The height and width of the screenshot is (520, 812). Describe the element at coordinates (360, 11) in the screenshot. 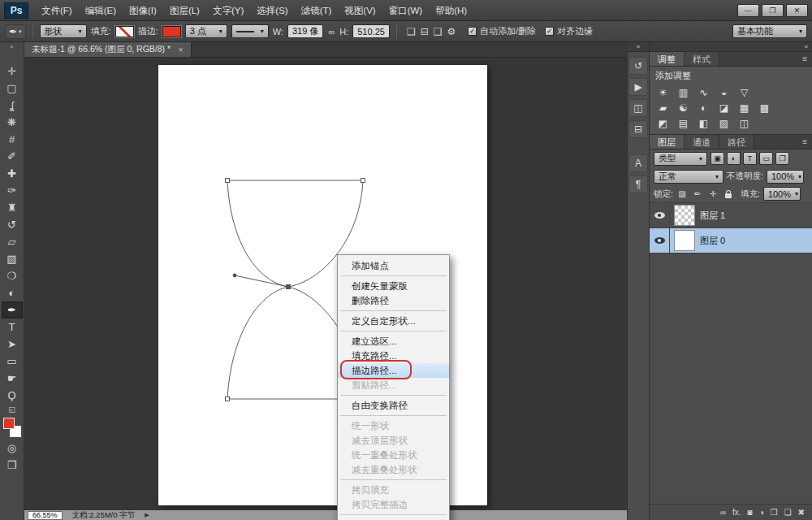

I see `menubar-item: 视图(V)` at that location.